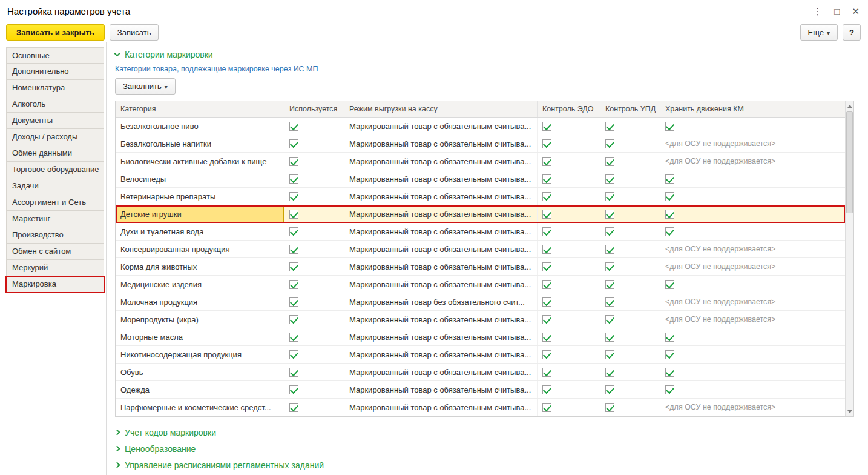  What do you see at coordinates (753, 109) in the screenshot?
I see `column-header: Хранить движения КМ` at bounding box center [753, 109].